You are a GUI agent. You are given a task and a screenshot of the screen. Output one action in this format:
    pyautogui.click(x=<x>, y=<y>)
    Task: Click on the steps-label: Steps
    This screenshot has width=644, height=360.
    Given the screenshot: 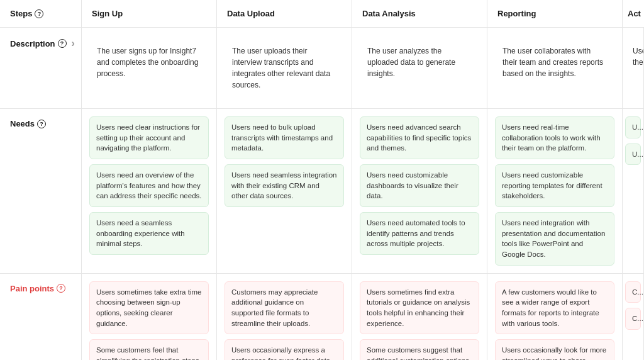 What is the action you would take?
    pyautogui.click(x=21, y=14)
    